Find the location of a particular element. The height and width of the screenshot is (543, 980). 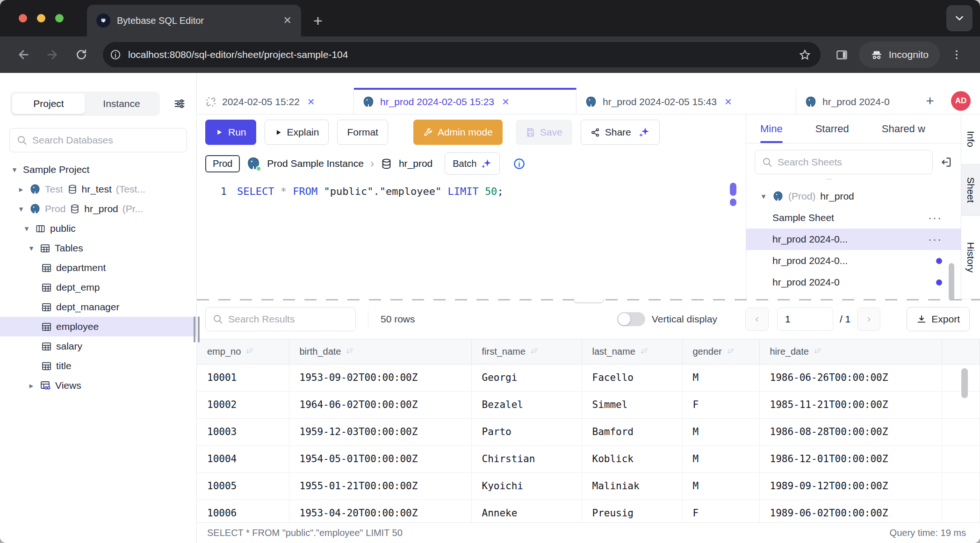

tree-node-hr-prod: ▾ Prod hr_prod (Pr... is located at coordinates (98, 209).